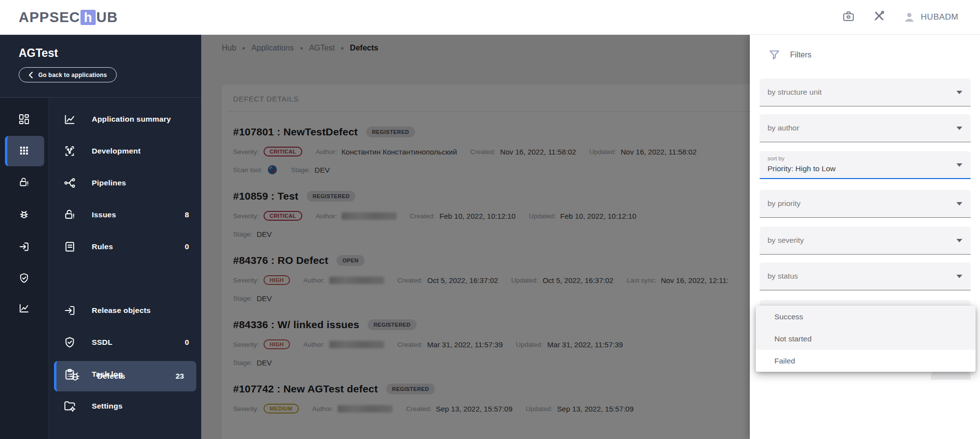 This screenshot has height=439, width=980. What do you see at coordinates (865, 129) in the screenshot?
I see `filter-select-author: by author` at bounding box center [865, 129].